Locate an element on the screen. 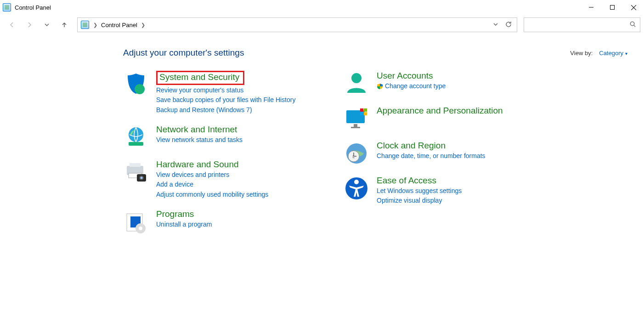 The width and height of the screenshot is (644, 335). category-network-internet: Network and Internet View network status… is located at coordinates (220, 137).